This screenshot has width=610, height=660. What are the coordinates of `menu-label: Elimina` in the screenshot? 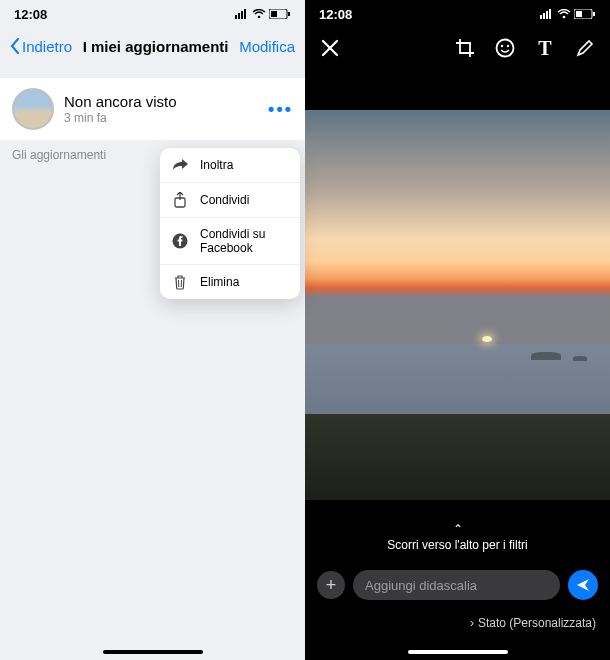 It's located at (220, 282).